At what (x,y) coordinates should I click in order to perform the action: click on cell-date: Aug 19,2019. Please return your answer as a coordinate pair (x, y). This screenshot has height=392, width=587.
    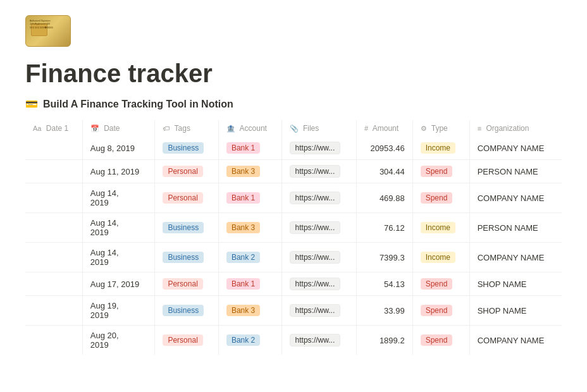
    Looking at the image, I should click on (119, 311).